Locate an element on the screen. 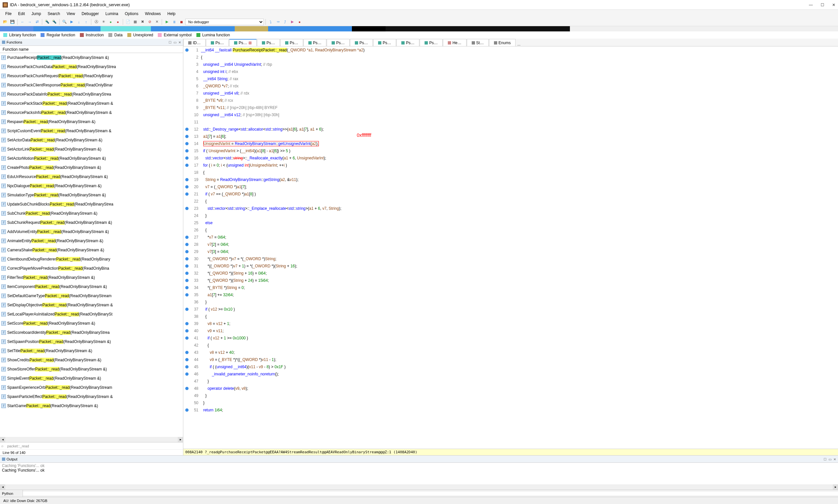 The width and height of the screenshot is (838, 504). panel-close-icon: ✕ is located at coordinates (835, 459).